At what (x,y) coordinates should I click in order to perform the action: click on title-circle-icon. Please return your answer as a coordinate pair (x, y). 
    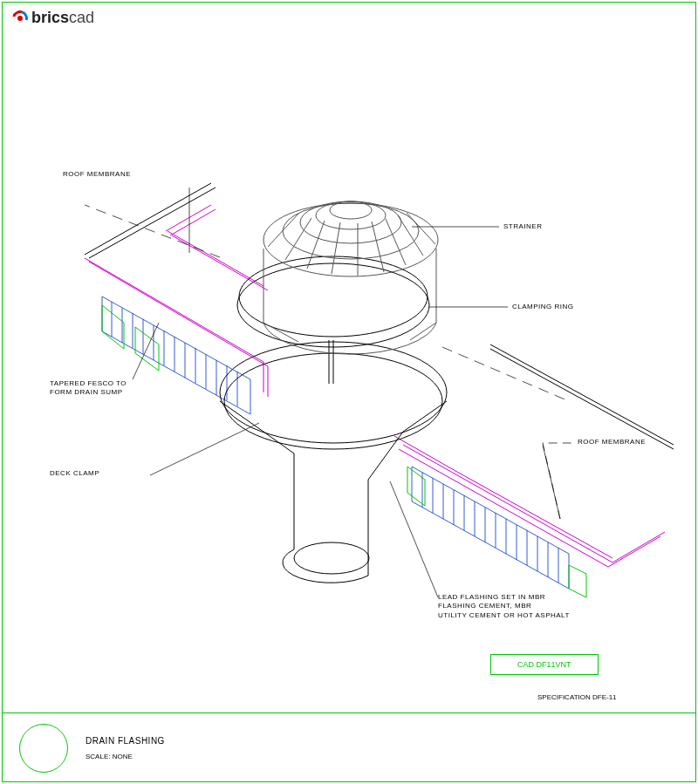
    Looking at the image, I should click on (44, 748).